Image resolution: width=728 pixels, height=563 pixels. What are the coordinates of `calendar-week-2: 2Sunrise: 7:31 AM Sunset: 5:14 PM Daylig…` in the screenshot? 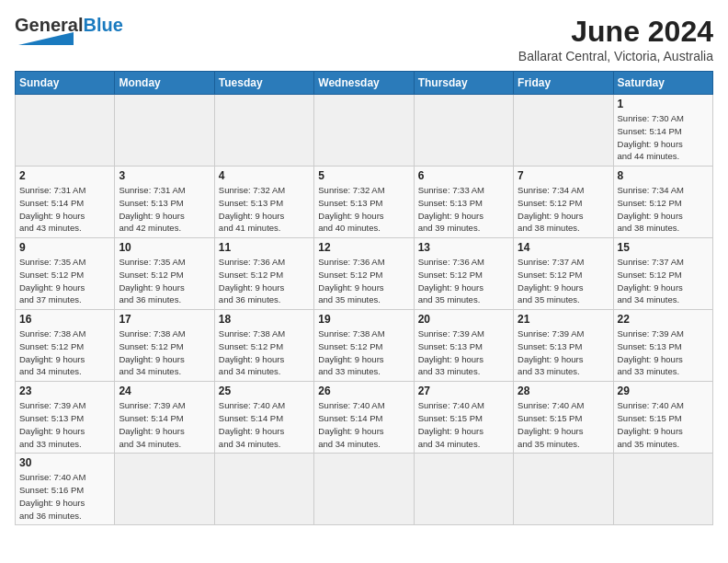 It's located at (364, 202).